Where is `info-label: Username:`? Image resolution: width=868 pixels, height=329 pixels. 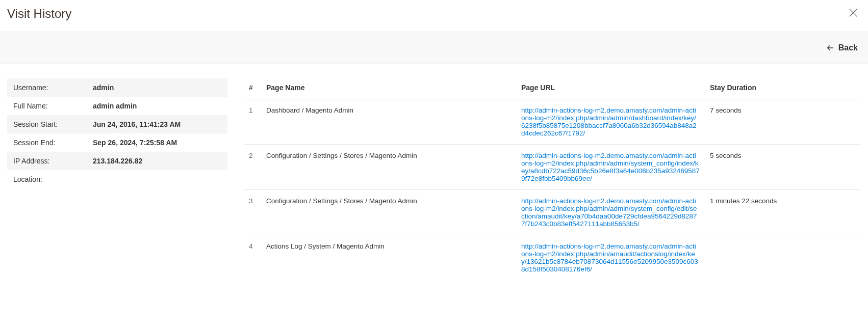
info-label: Username: is located at coordinates (53, 88).